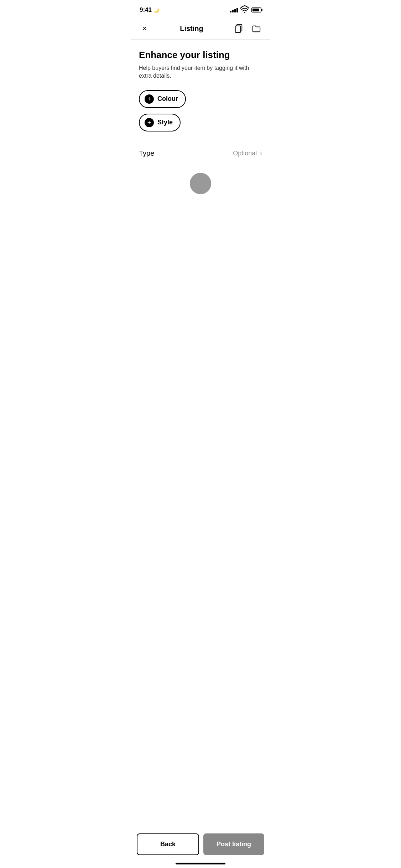 This screenshot has width=401, height=868. What do you see at coordinates (200, 9) in the screenshot?
I see `status-bar: 9:41 🌙` at bounding box center [200, 9].